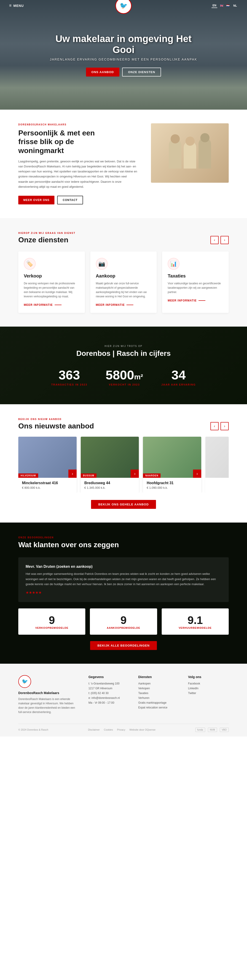 This screenshot has width=247, height=980. I want to click on reviews-label: Onze beoordelingen, so click(124, 538).